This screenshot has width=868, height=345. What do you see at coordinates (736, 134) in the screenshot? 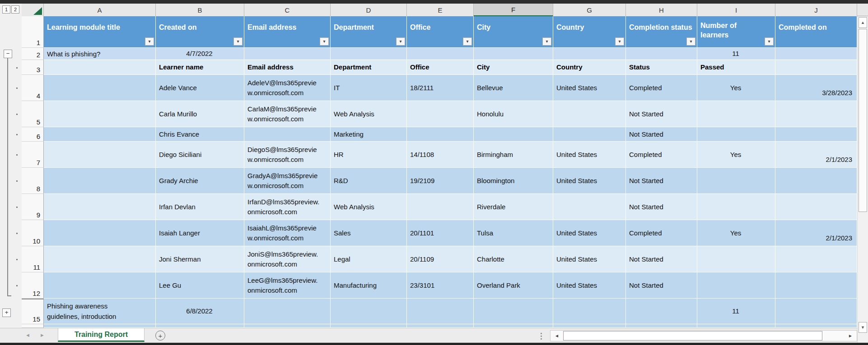
I see `cell-I6` at bounding box center [736, 134].